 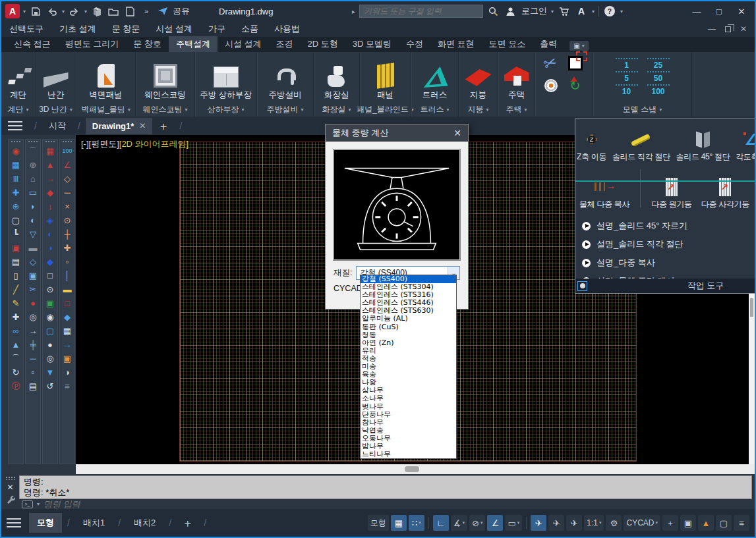 I want to click on user-icon, so click(x=511, y=11).